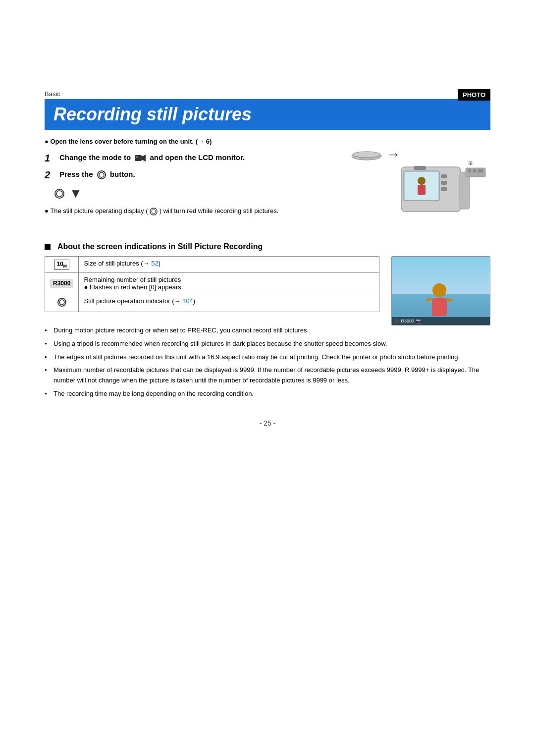 Image resolution: width=535 pixels, height=756 pixels. What do you see at coordinates (229, 283) in the screenshot?
I see `desc-cell-r3000: Remaining number of still pictures ● Fla…` at bounding box center [229, 283].